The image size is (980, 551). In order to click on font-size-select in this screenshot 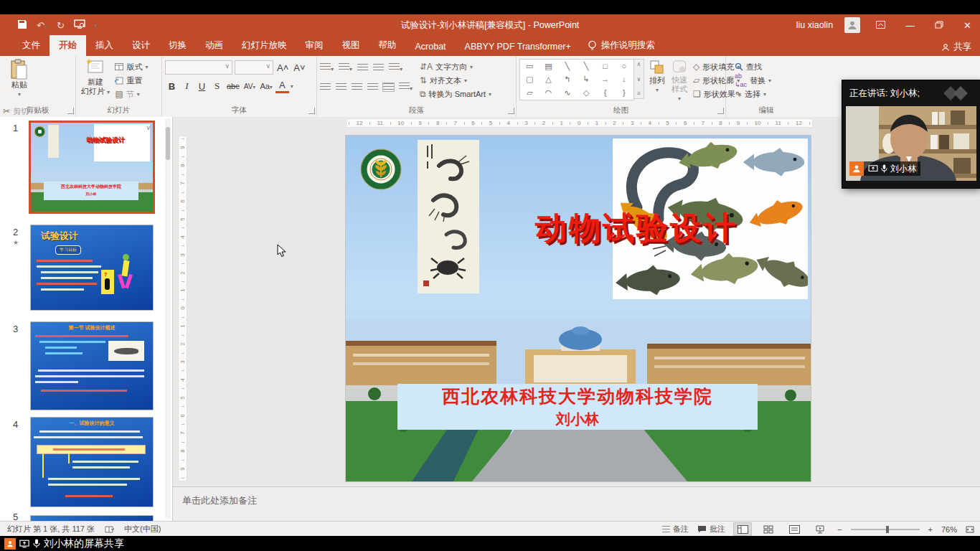, I will do `click(254, 67)`.